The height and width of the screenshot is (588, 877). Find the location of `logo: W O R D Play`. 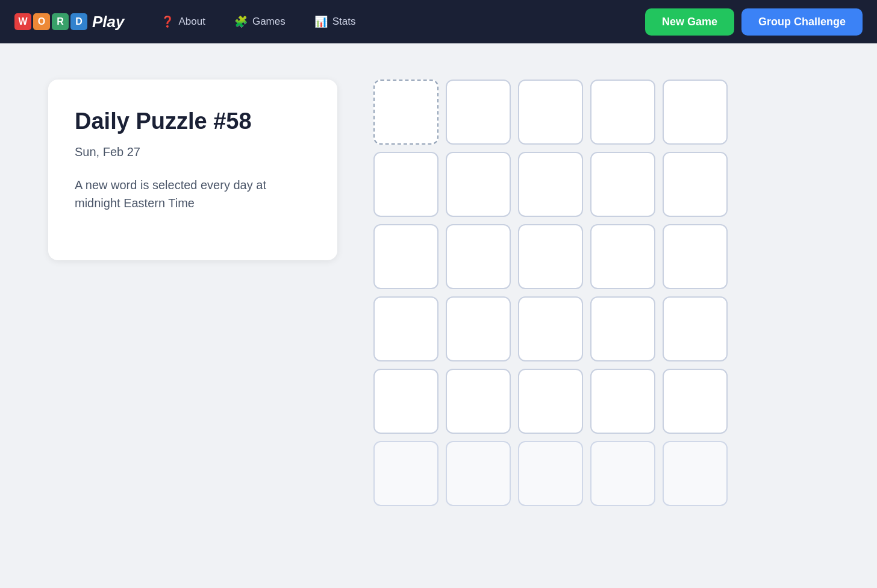

logo: W O R D Play is located at coordinates (70, 22).